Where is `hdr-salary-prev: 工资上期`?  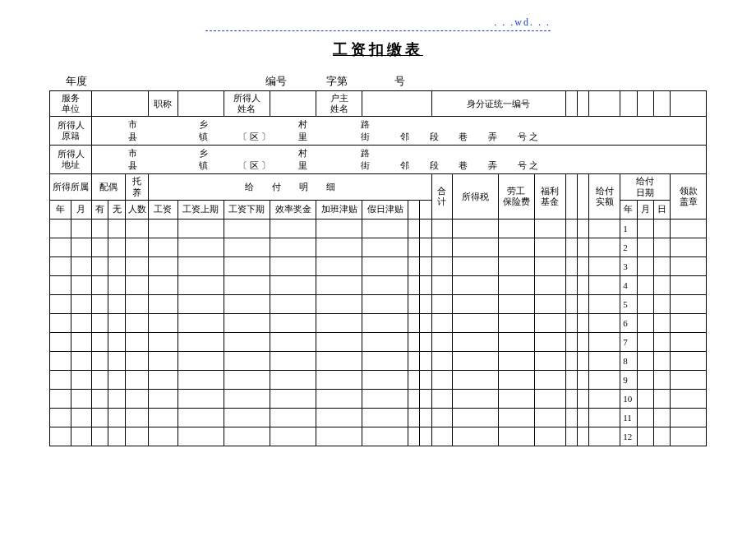 hdr-salary-prev: 工资上期 is located at coordinates (201, 209).